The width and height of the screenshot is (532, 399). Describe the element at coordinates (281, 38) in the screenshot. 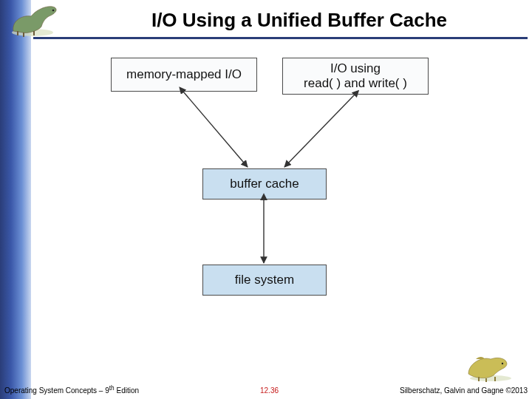

I see `title-underline` at that location.